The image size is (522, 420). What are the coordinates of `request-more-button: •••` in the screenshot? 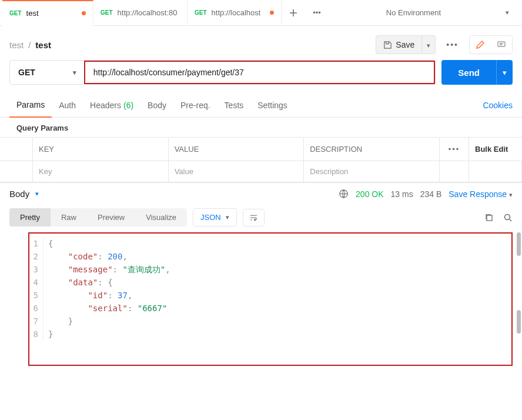 It's located at (453, 45).